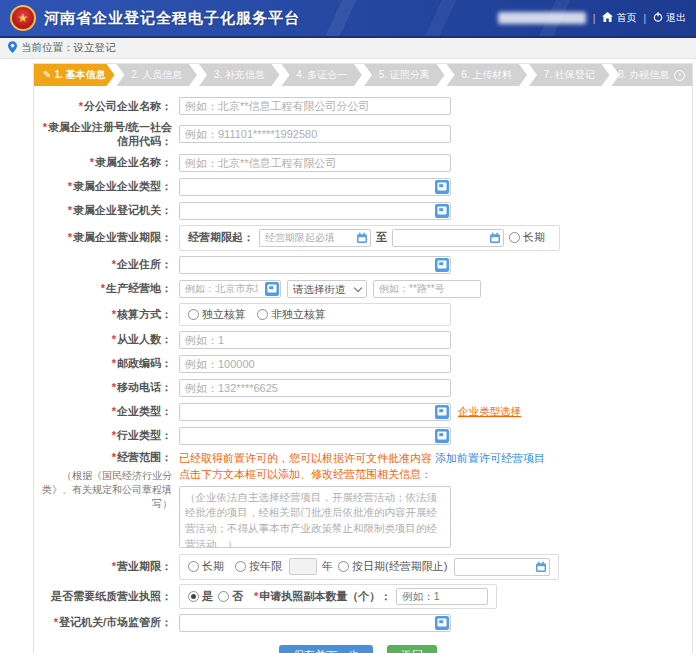 The height and width of the screenshot is (653, 696). What do you see at coordinates (370, 238) in the screenshot?
I see `parent-term-group: 经营期限起： 至 长期` at bounding box center [370, 238].